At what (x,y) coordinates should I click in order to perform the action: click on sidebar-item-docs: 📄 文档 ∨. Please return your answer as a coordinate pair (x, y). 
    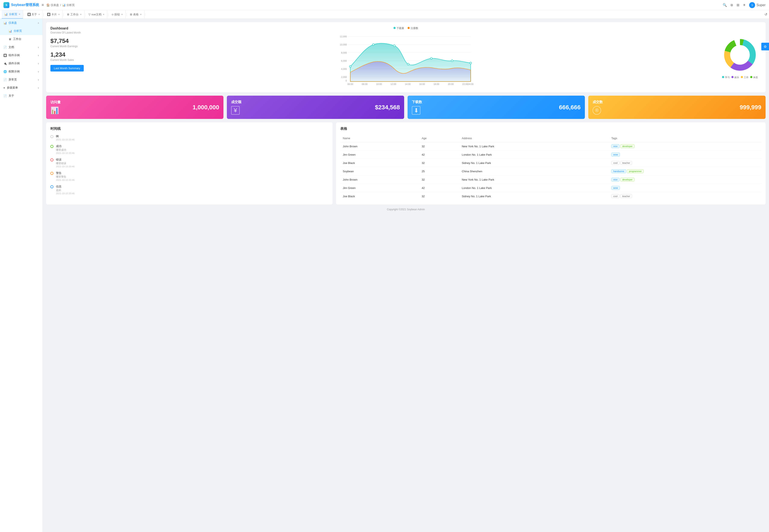
    Looking at the image, I should click on (21, 47).